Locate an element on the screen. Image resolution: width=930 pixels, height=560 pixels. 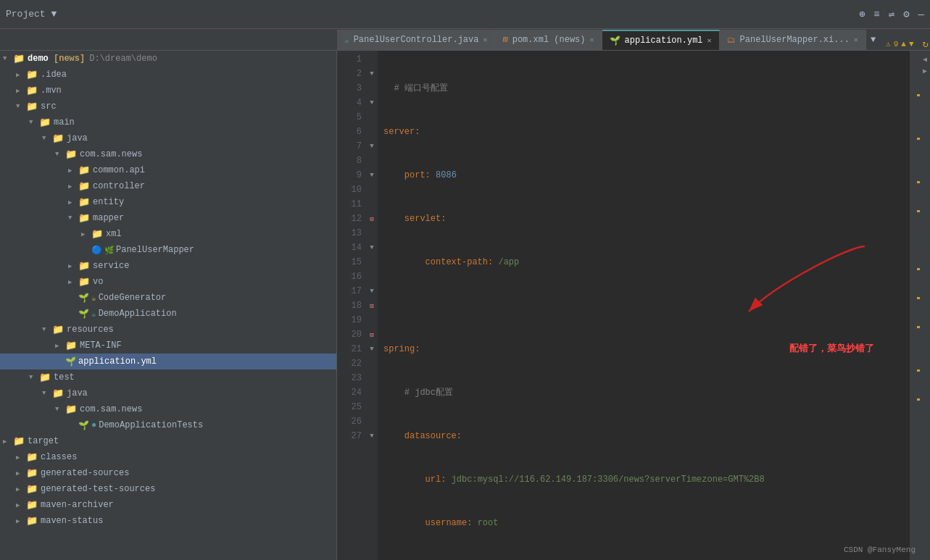
top-bar-icons: ⊕ ≡ ⇌ ⚙ — is located at coordinates (892, 14).